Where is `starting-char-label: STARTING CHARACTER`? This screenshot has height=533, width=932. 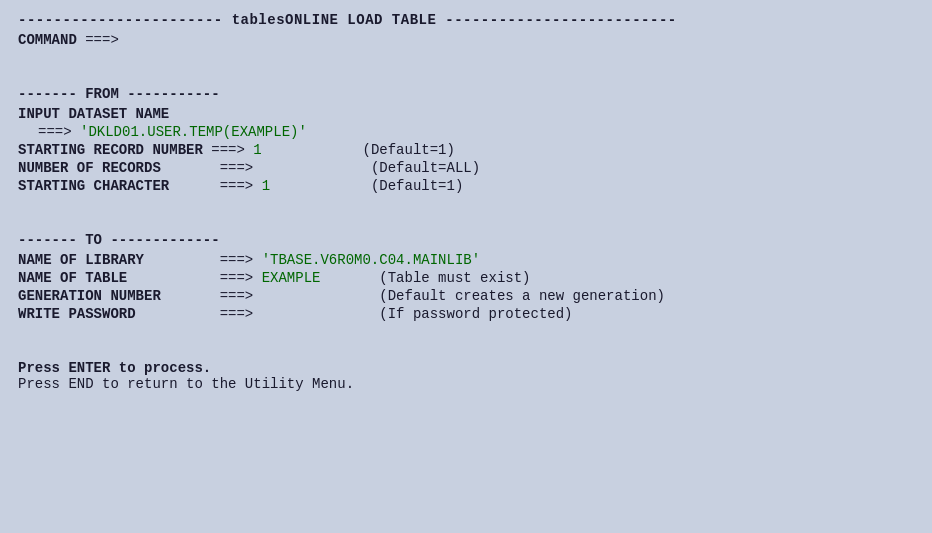 starting-char-label: STARTING CHARACTER is located at coordinates (114, 186).